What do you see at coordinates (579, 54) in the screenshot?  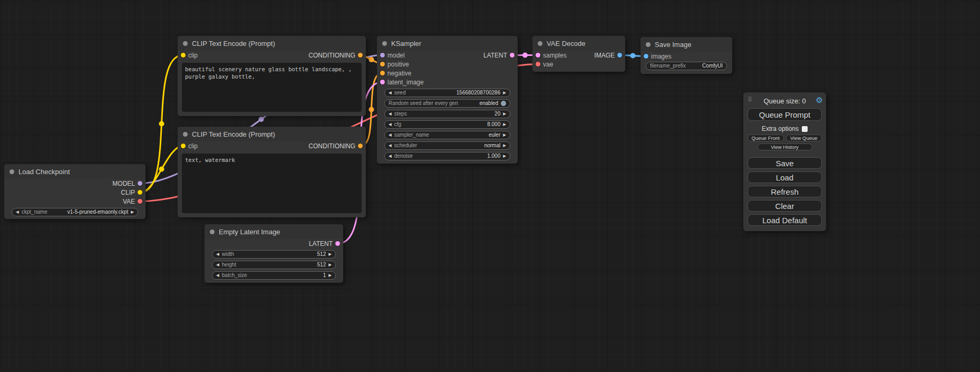 I see `node-vae-decode: VAE Decode samples IMAGE vae` at bounding box center [579, 54].